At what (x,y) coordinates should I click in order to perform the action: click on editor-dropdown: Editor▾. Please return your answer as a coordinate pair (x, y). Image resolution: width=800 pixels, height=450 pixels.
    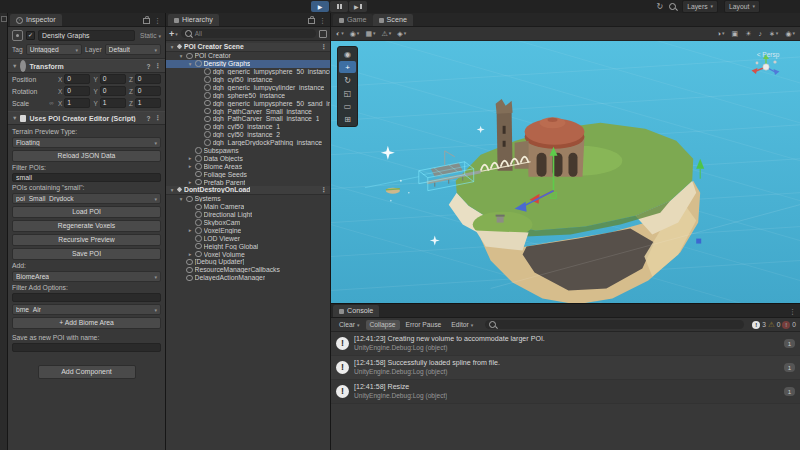
    Looking at the image, I should click on (462, 325).